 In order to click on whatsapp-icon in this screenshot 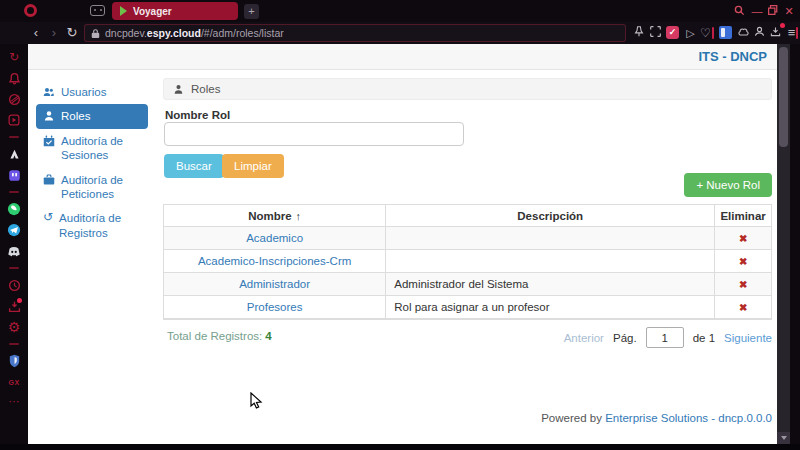, I will do `click(14, 209)`.